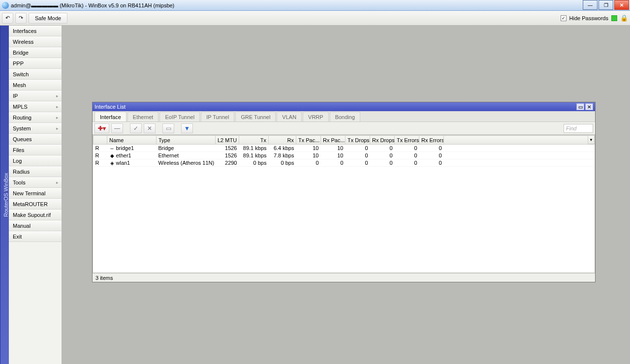  I want to click on table-row: R◆ether1Ethernet152689.1 kbps7.8 kbps101…, so click(344, 155).